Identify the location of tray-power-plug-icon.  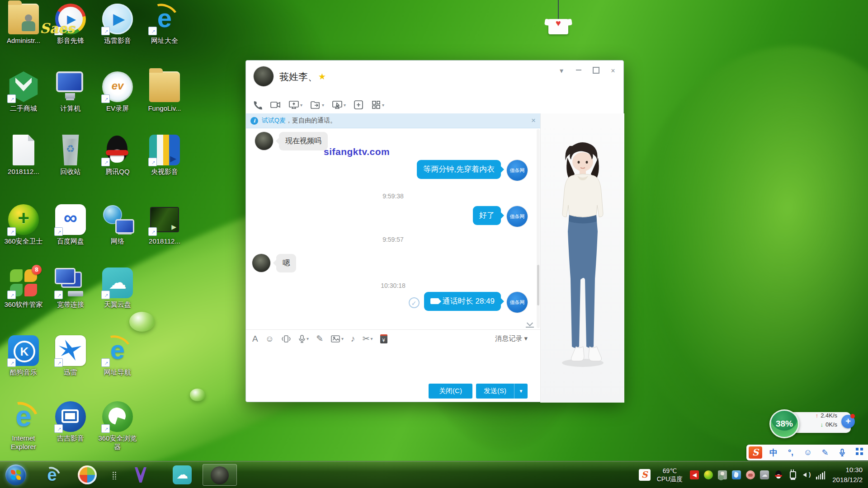
(793, 475).